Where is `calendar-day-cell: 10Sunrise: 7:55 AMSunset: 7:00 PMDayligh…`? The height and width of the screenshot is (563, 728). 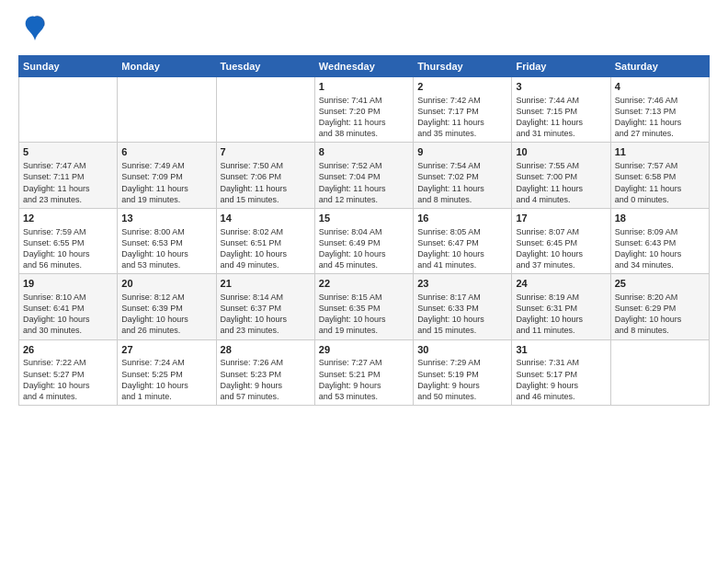
calendar-day-cell: 10Sunrise: 7:55 AMSunset: 7:00 PMDayligh… is located at coordinates (561, 175).